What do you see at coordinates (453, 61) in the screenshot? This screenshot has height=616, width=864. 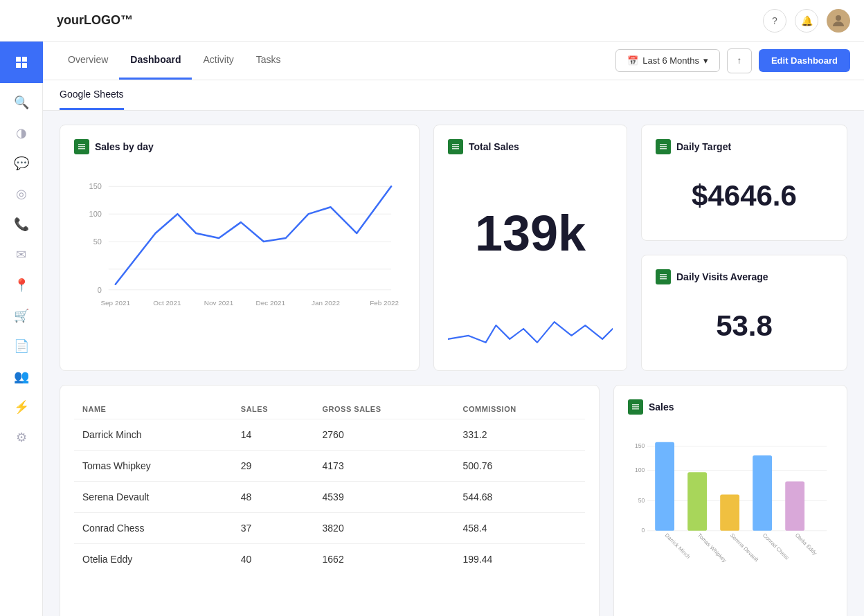 I see `nav-tabs: Overview Dashboard Activity Tasks 📅 Last…` at bounding box center [453, 61].